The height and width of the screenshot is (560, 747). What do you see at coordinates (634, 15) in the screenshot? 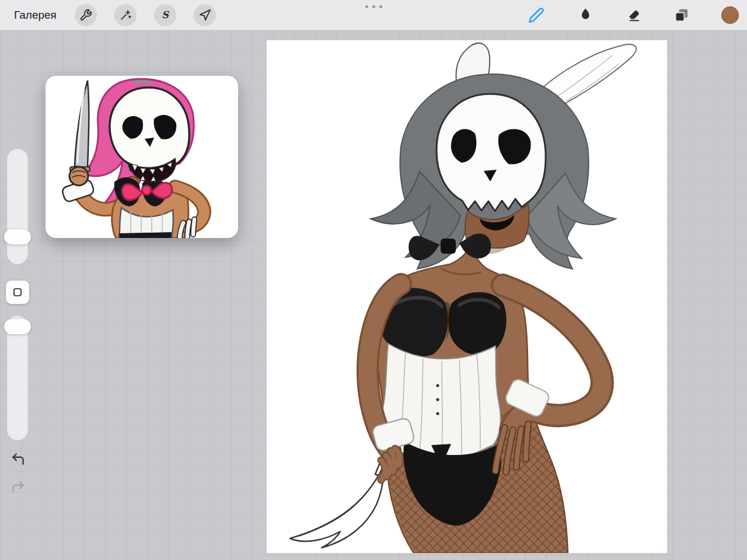
I see `eraser-tool-button` at bounding box center [634, 15].